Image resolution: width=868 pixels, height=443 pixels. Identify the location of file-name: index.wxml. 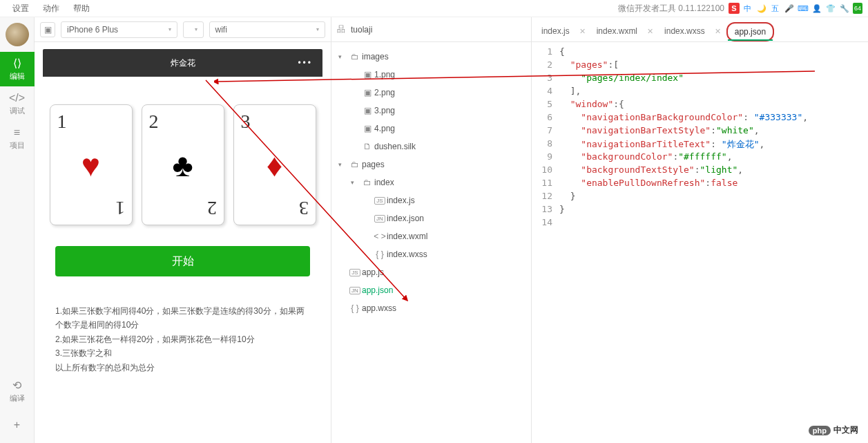
(407, 236).